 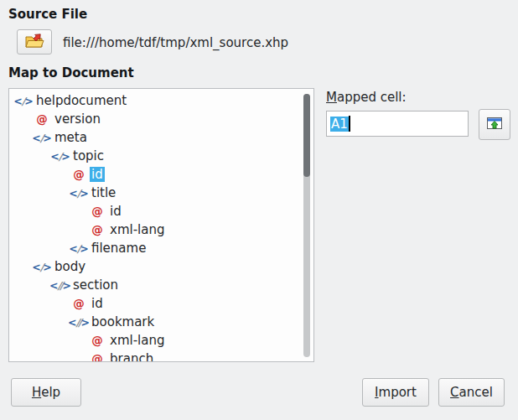 What do you see at coordinates (495, 124) in the screenshot?
I see `shrink-button` at bounding box center [495, 124].